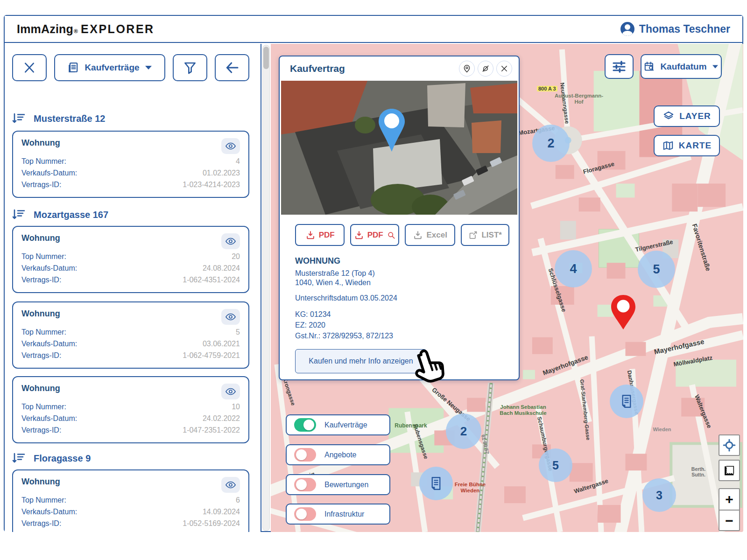  Describe the element at coordinates (131, 501) in the screenshot. I see `property-card: Wohnung Top Nummer:6 Verkaufs-Datum:14.0…` at that location.